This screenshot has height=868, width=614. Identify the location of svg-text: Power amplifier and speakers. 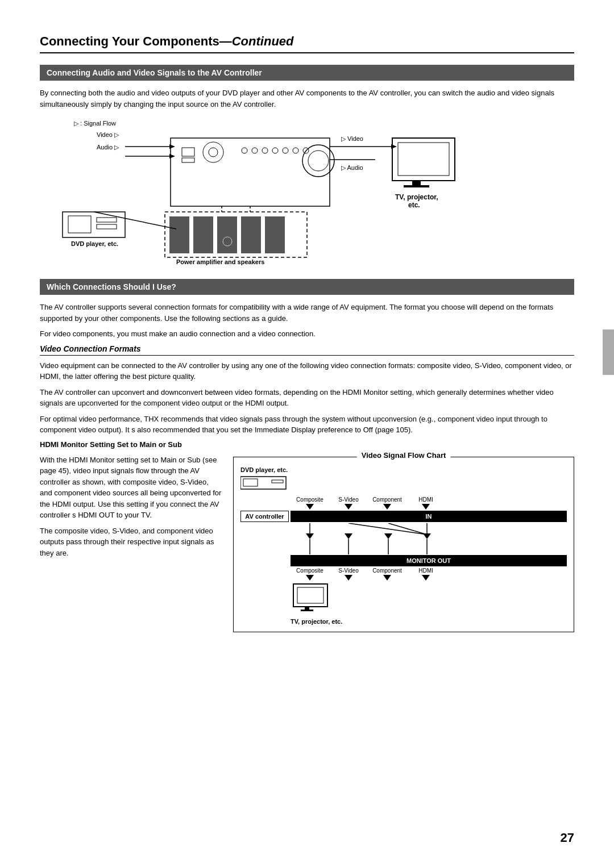
(221, 262).